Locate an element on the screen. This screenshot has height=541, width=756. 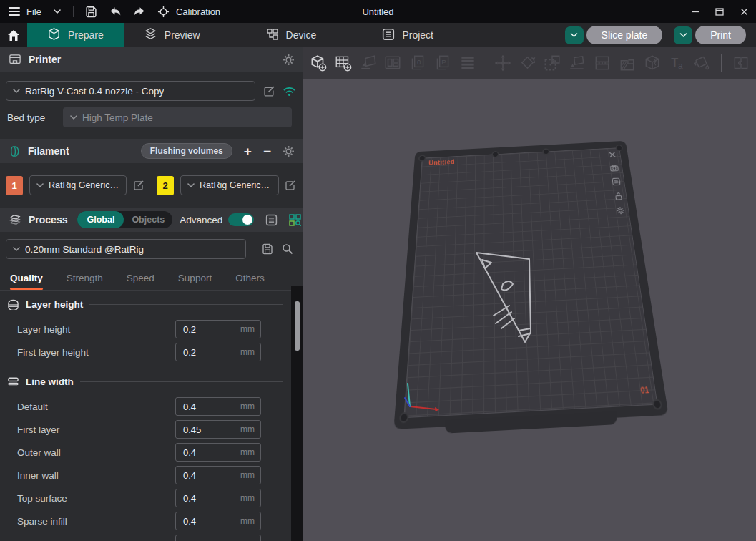
remove-filament-button: − is located at coordinates (267, 152).